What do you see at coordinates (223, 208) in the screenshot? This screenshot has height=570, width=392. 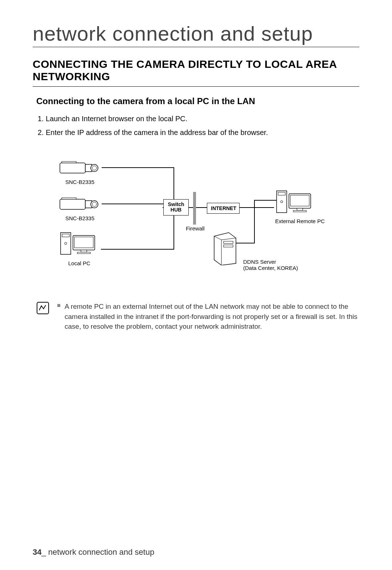 I see `internet-box: INTERNET` at bounding box center [223, 208].